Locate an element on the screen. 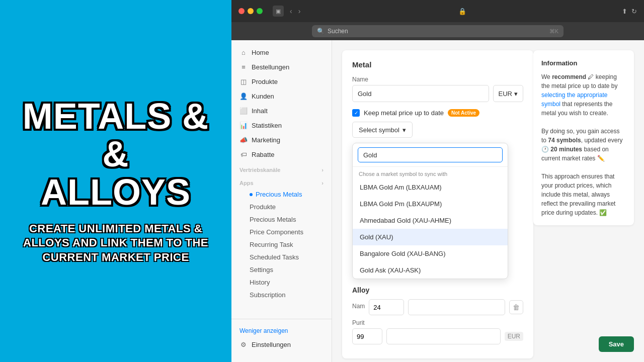 This screenshot has width=644, height=362. save-button: Save is located at coordinates (616, 344).